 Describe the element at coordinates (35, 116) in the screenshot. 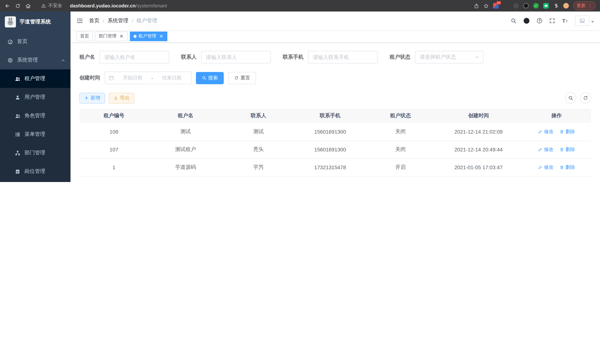

I see `sidebar-item-role: 角色管理` at that location.